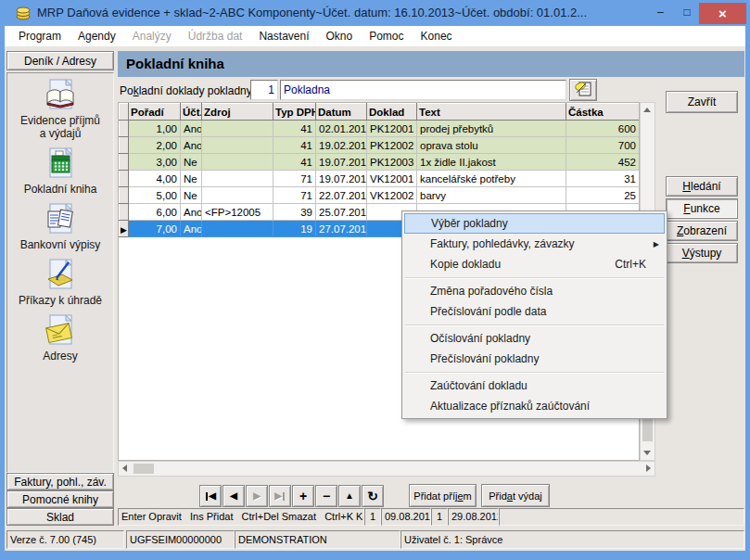 The width and height of the screenshot is (750, 560). I want to click on menu-separator, so click(534, 373).